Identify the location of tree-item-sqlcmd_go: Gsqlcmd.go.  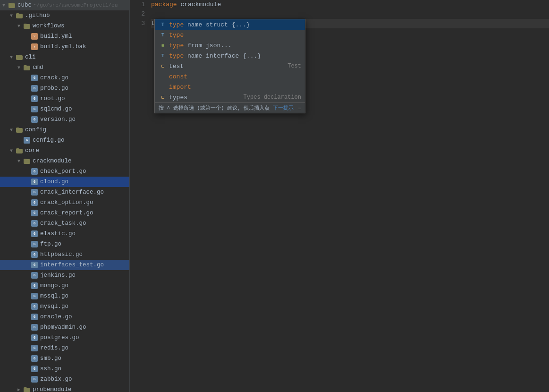
(65, 109).